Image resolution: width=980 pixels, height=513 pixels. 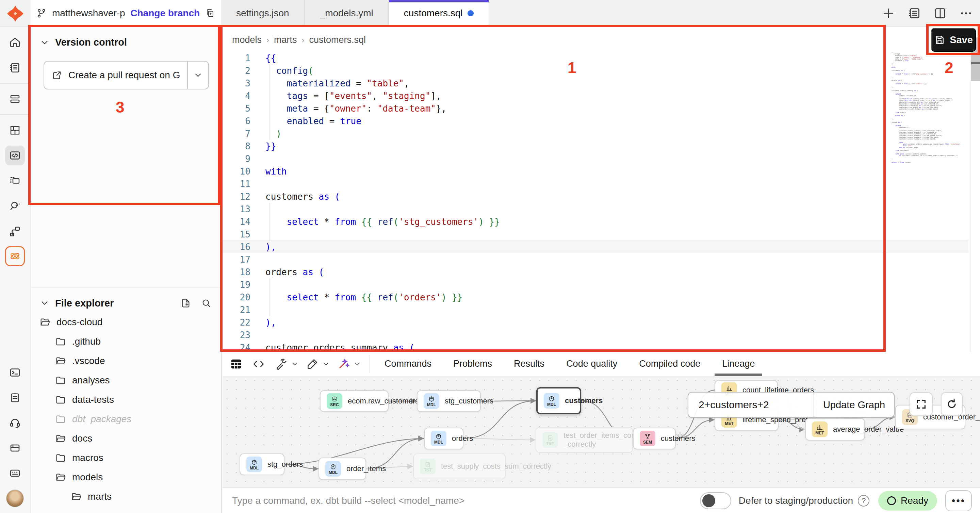 What do you see at coordinates (461, 500) in the screenshot?
I see `command-input: Type a command, ex. dbt build --select <…` at bounding box center [461, 500].